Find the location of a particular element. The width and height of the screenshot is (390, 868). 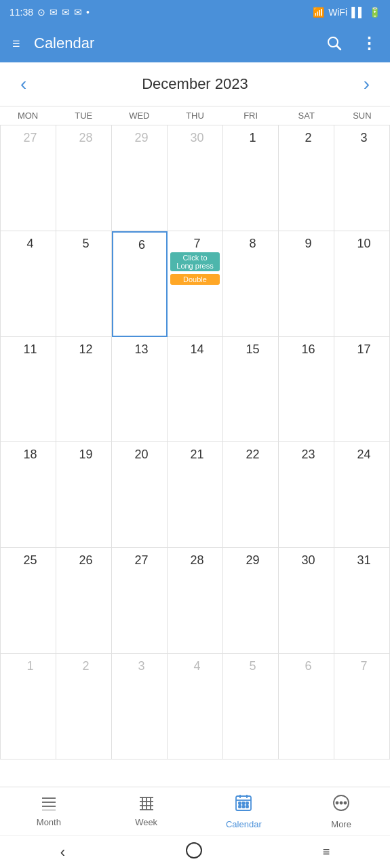

home-button is located at coordinates (194, 852).